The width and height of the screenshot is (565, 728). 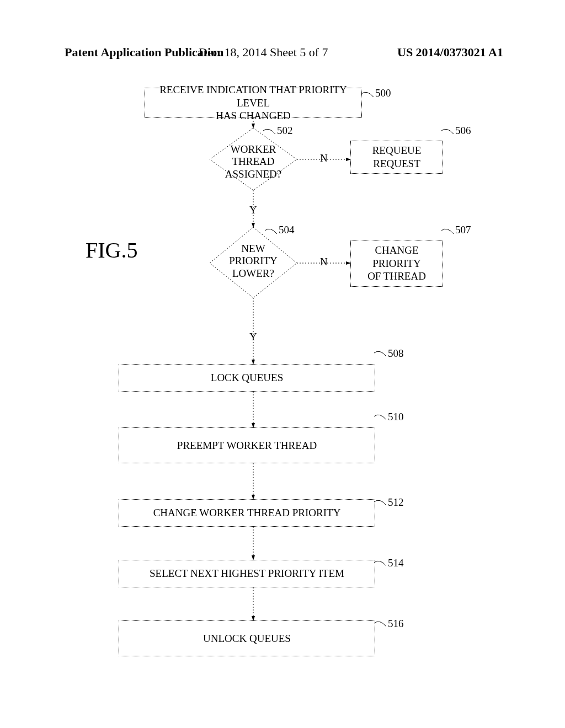 What do you see at coordinates (397, 264) in the screenshot?
I see `step-change-priority-thread: CHANGEPRIORITYOF THREAD` at bounding box center [397, 264].